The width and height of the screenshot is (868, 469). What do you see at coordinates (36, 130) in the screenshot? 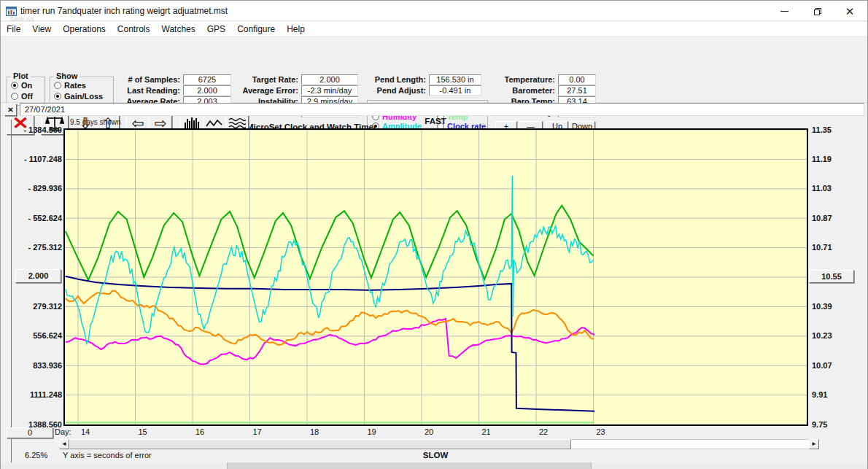
I see `left-tick-0: - 1384.560` at bounding box center [36, 130].